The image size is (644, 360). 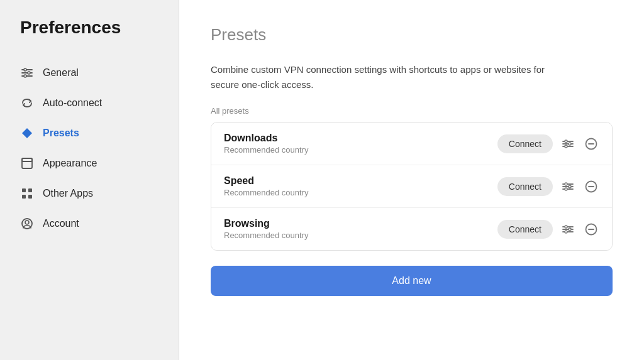 What do you see at coordinates (361, 138) in the screenshot?
I see `preset-name-downloads: Downloads` at bounding box center [361, 138].